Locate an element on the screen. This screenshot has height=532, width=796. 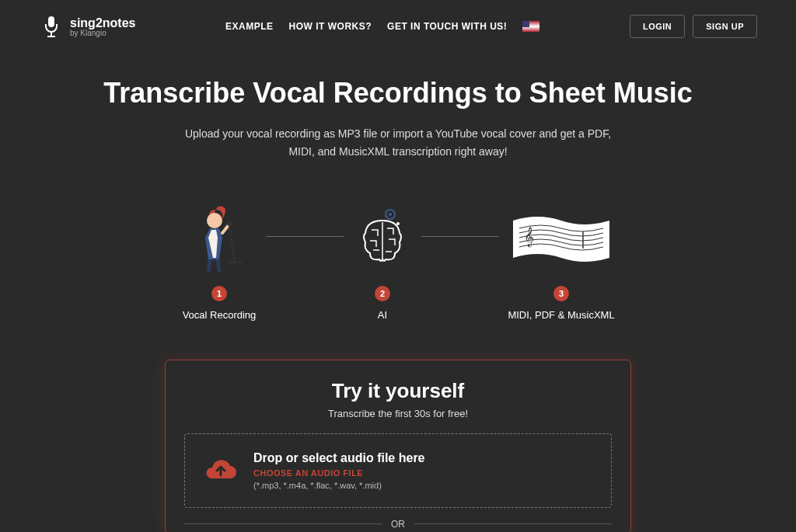
hero-title: Transcribe Vocal Recordings to Sheet Mus… is located at coordinates (398, 93).